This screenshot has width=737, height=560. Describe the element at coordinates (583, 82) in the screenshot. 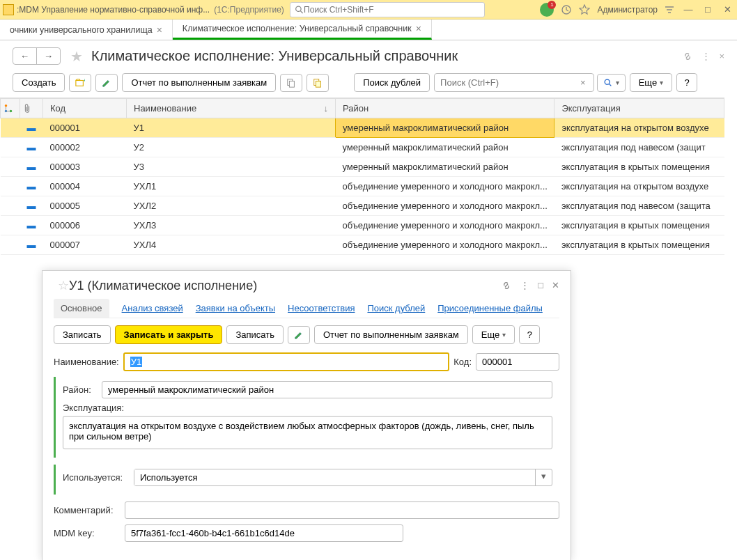

I see `search-clear-icon: ×` at that location.